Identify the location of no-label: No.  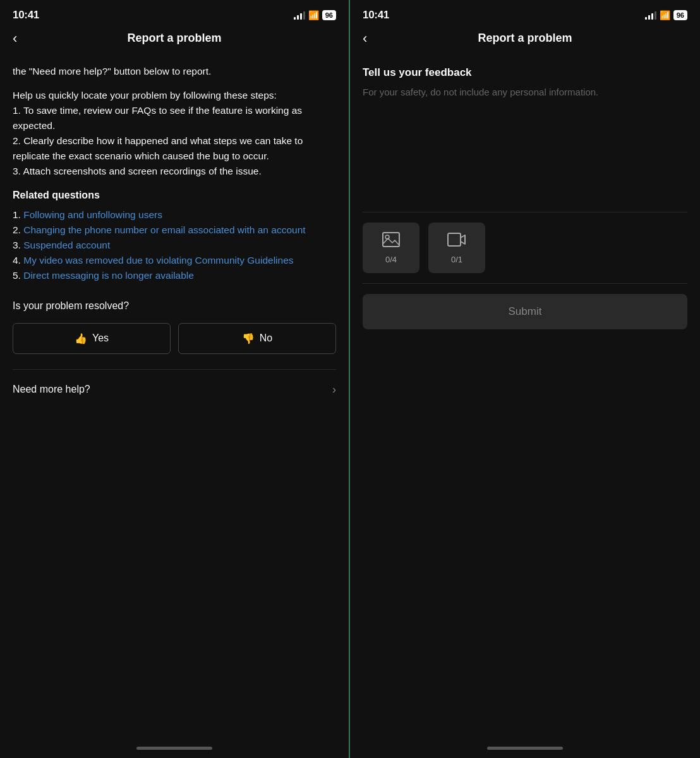
(266, 338).